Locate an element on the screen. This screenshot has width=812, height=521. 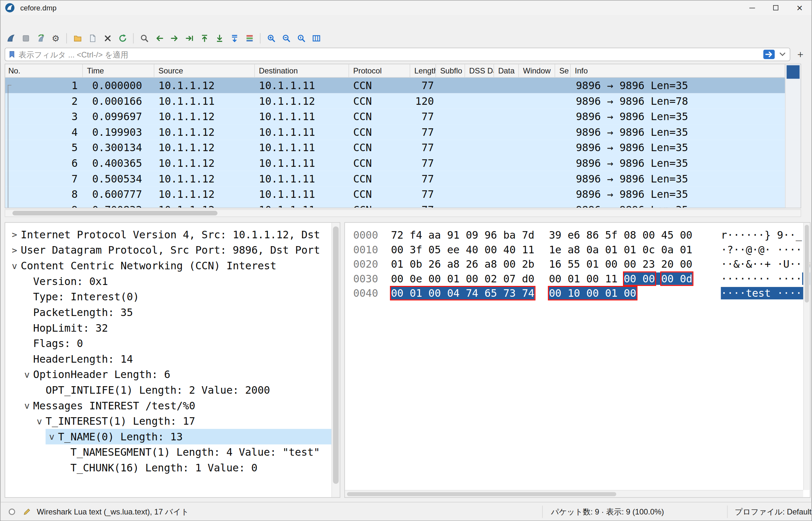
packet-row: 70.50053410.1.1.1210.1.1.11CCN779896 → 9… is located at coordinates (395, 179).